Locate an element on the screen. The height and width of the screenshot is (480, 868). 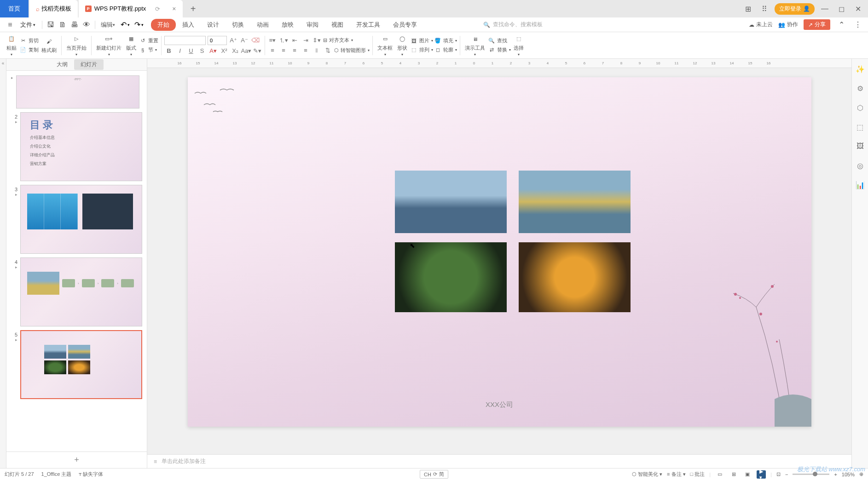
menu-tab-devtools: 开发工具 is located at coordinates (368, 25).